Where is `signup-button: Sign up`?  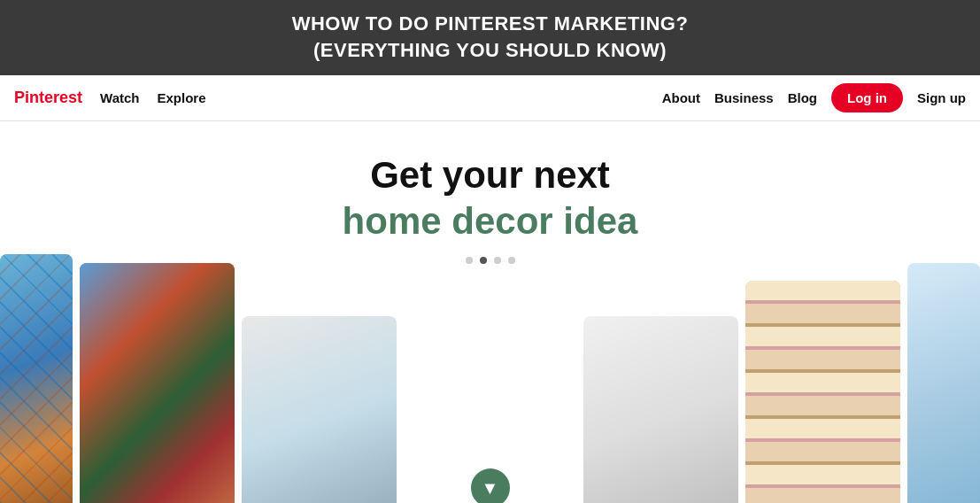 signup-button: Sign up is located at coordinates (942, 97).